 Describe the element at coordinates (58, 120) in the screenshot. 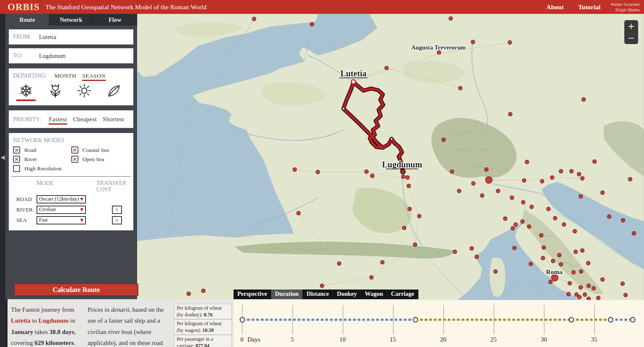

I see `priority-option-fastest: Fastest` at that location.